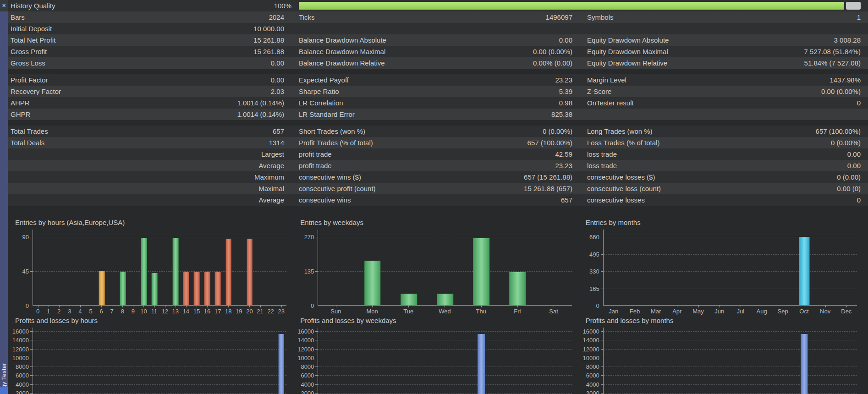 This screenshot has width=868, height=394. Describe the element at coordinates (725, 223) in the screenshot. I see `chart-title: Entries by months` at that location.